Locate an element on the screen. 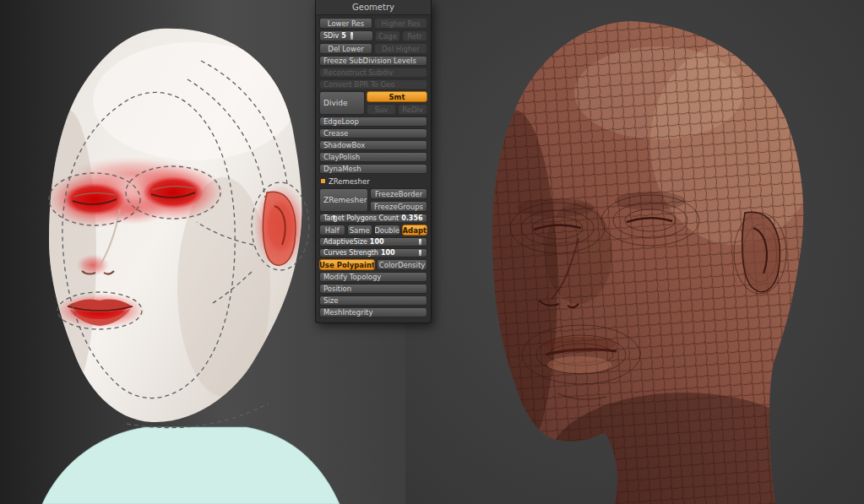  del-higher-button: Del Higher is located at coordinates (400, 49).